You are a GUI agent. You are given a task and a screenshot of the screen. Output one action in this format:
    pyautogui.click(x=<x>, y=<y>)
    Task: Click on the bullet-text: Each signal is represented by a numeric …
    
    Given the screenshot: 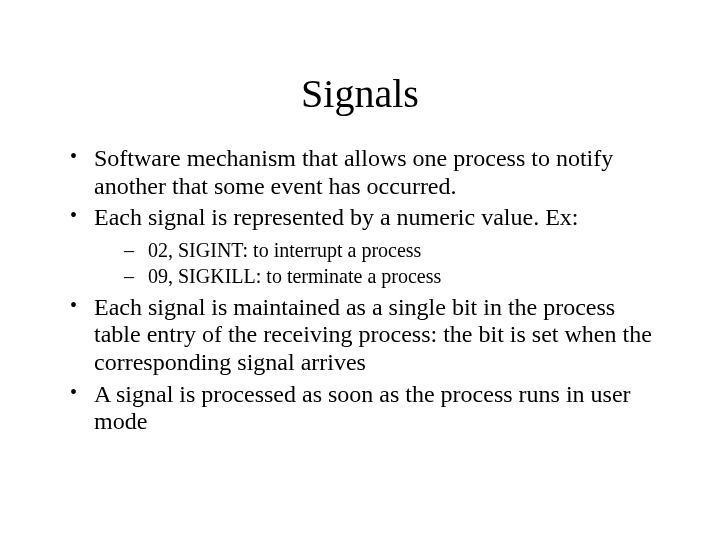 What is the action you would take?
    pyautogui.click(x=336, y=217)
    